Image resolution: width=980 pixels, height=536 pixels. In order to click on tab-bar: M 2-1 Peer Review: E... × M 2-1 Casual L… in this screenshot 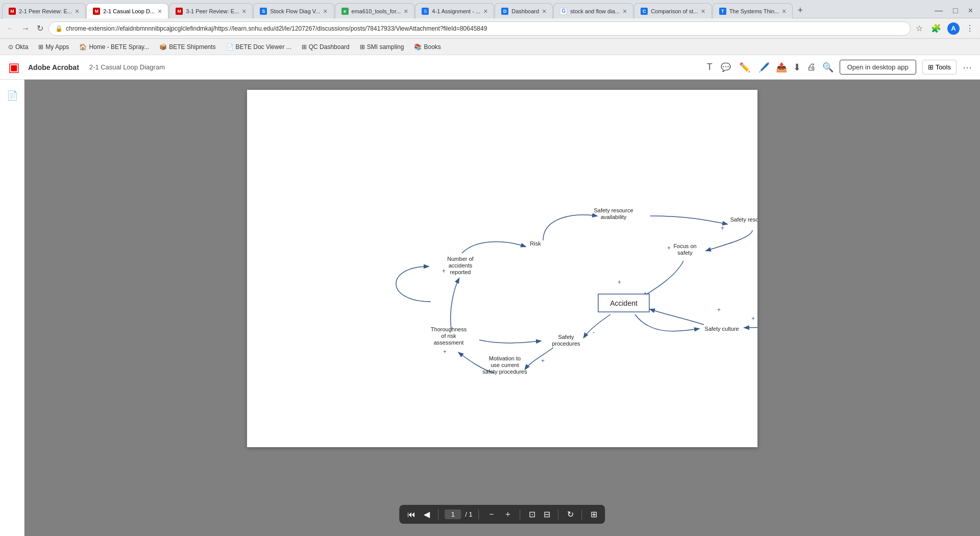, I will do `click(490, 9)`.